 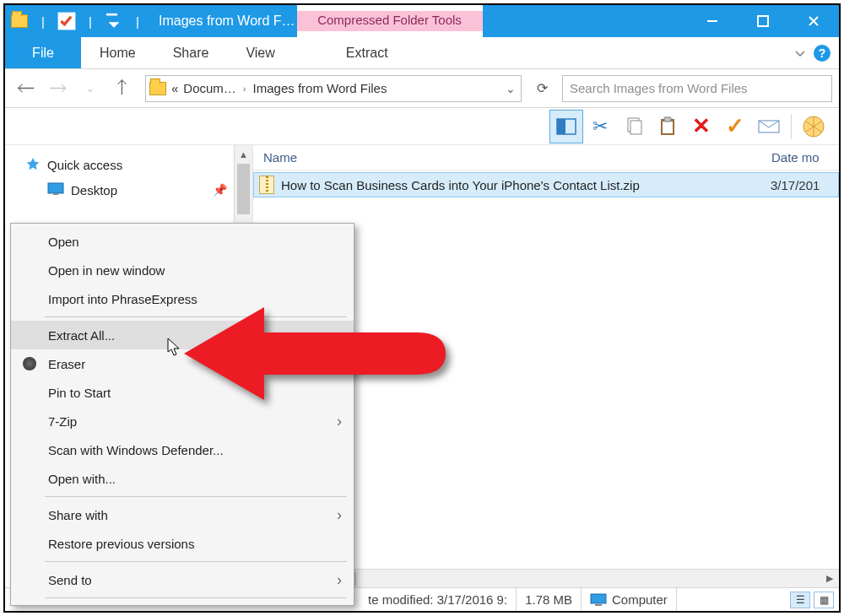 What do you see at coordinates (182, 241) in the screenshot?
I see `ctx-open: Open` at bounding box center [182, 241].